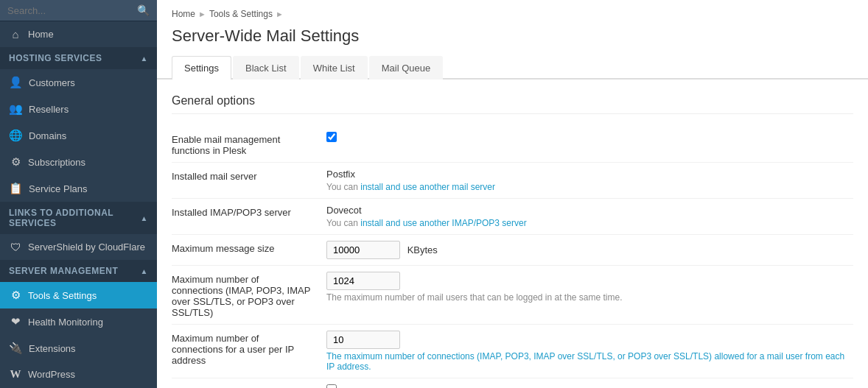 This screenshot has height=388, width=868. What do you see at coordinates (513, 39) in the screenshot?
I see `page-title: Server-Wide Mail Settings` at bounding box center [513, 39].